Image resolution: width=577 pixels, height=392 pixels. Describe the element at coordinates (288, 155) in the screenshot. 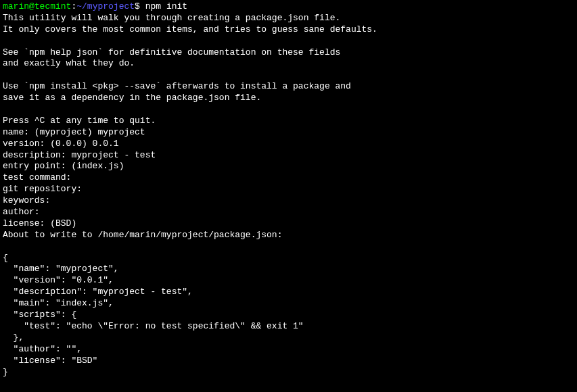

I see `input-prompt-description: description: myproject - test` at that location.